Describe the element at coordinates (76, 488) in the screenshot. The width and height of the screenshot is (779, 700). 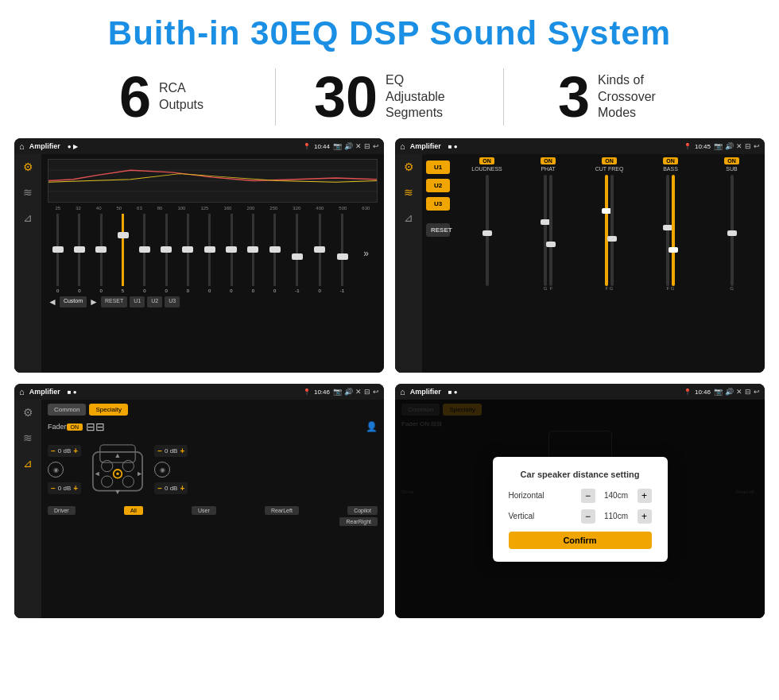
I see `db-plus-rl: +` at that location.